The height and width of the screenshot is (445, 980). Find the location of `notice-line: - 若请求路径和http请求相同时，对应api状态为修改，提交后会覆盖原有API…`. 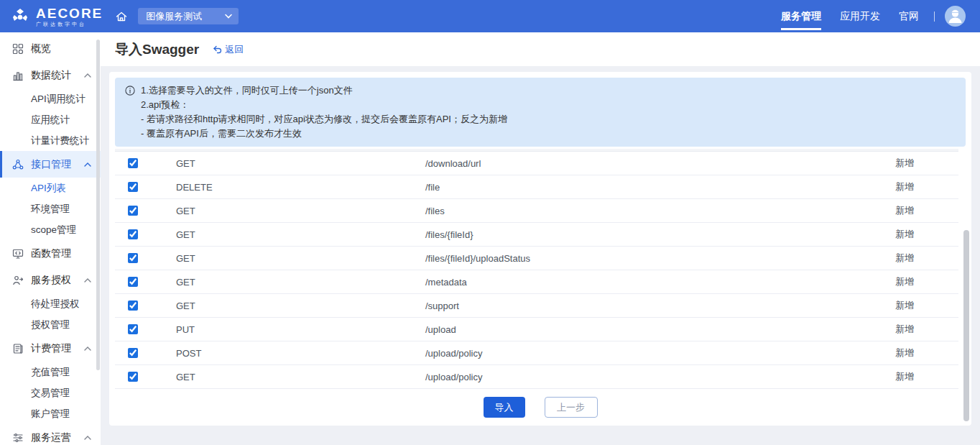

notice-line: - 若请求路径和http请求相同时，对应api状态为修改，提交后会覆盖原有API… is located at coordinates (324, 119).